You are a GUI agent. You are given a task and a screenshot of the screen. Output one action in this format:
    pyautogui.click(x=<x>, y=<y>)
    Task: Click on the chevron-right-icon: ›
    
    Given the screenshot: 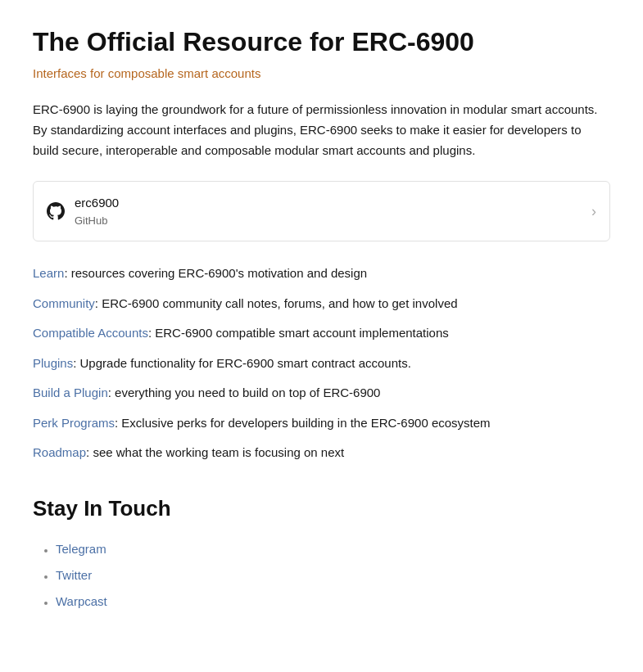 What is the action you would take?
    pyautogui.click(x=594, y=211)
    